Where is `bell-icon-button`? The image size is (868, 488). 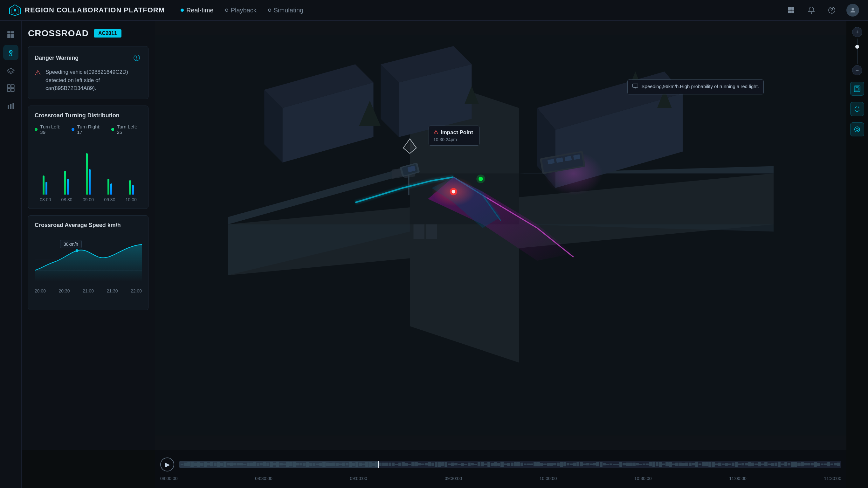
bell-icon-button is located at coordinates (811, 10).